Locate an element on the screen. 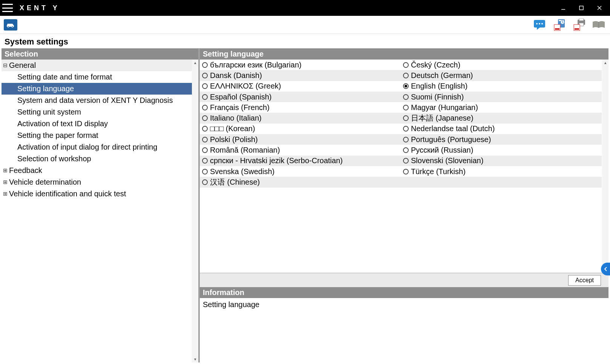 The width and height of the screenshot is (610, 364). language-option: □□□ (Korean) is located at coordinates (300, 129).